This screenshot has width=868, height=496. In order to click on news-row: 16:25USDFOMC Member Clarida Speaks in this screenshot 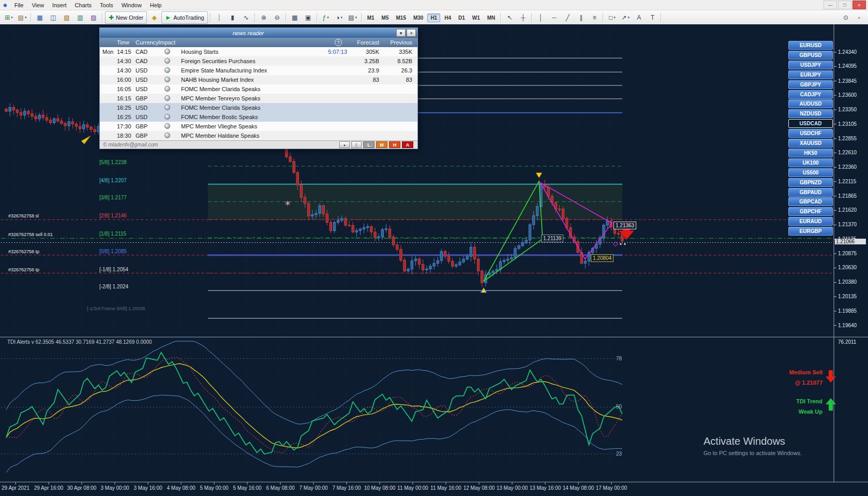, I will do `click(259, 108)`.